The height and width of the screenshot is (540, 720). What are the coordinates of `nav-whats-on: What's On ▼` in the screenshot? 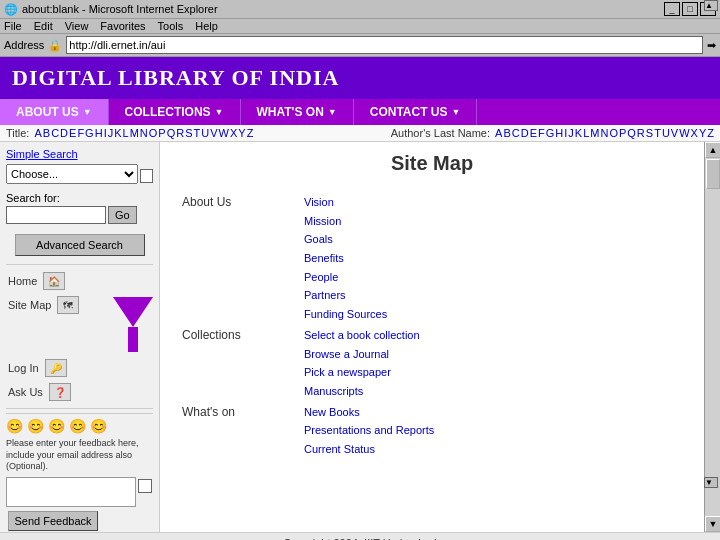 It's located at (298, 112).